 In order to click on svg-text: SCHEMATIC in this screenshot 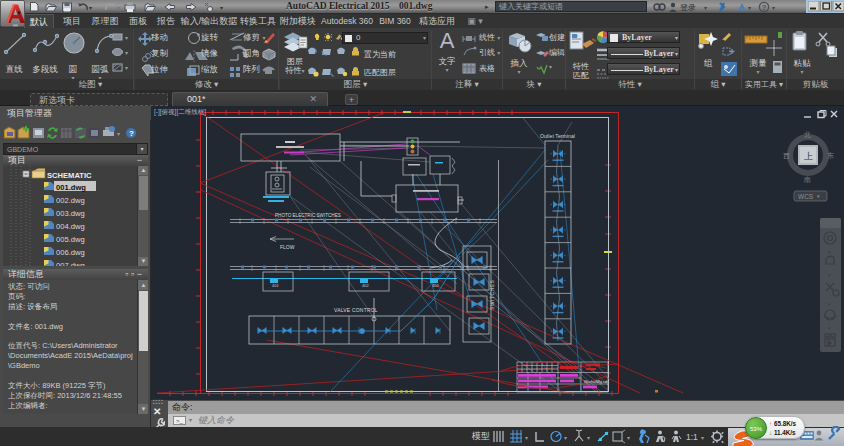, I will do `click(70, 176)`.